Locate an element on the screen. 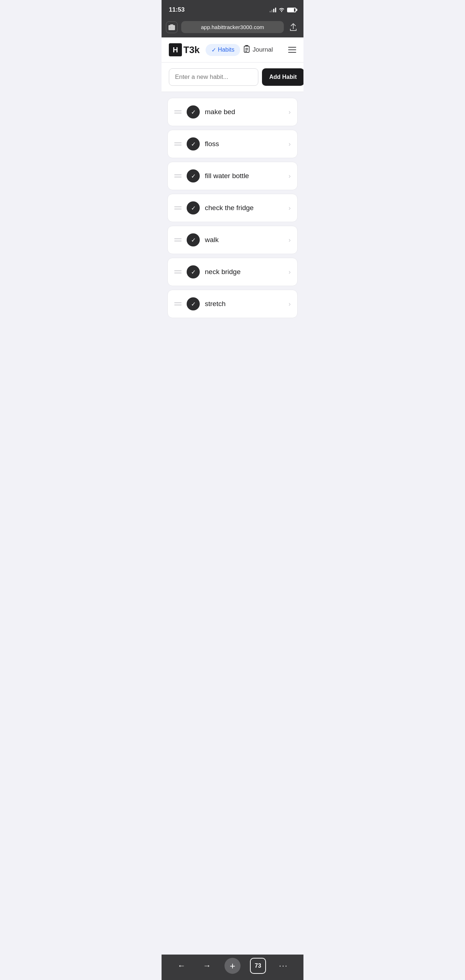 Image resolution: width=465 pixels, height=980 pixels. clipboard-icon is located at coordinates (247, 50).